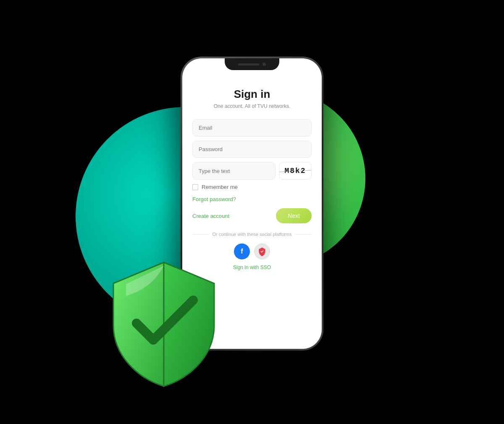 This screenshot has width=504, height=424. Describe the element at coordinates (195, 187) in the screenshot. I see `remember-checkbox` at that location.